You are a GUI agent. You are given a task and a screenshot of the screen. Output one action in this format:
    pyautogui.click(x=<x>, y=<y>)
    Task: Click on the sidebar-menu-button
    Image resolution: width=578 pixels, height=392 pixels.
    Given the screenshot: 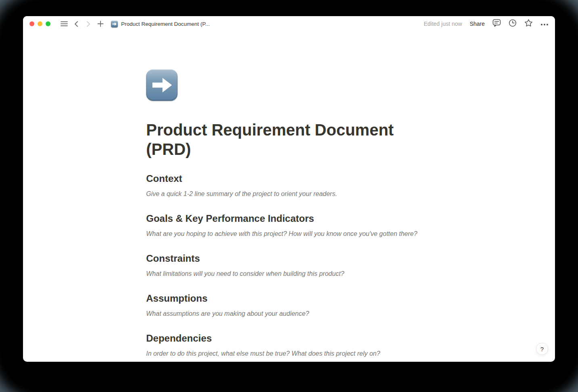 What is the action you would take?
    pyautogui.click(x=64, y=24)
    